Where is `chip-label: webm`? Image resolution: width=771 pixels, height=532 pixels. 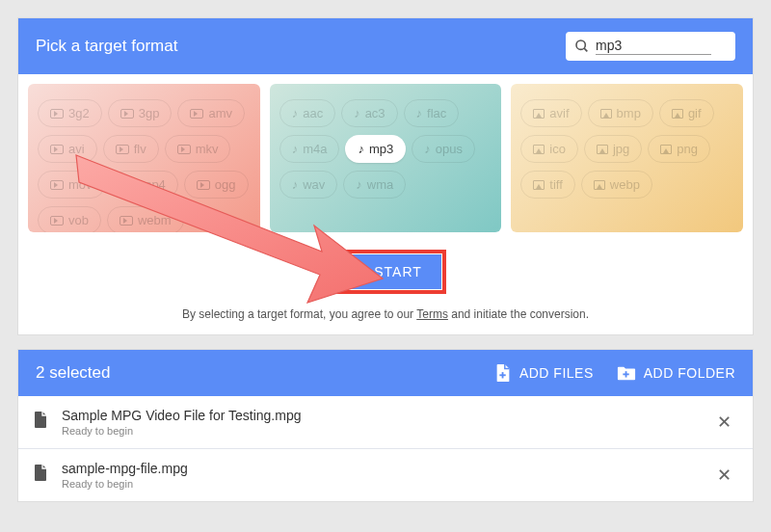
chip-label: webm is located at coordinates (154, 220).